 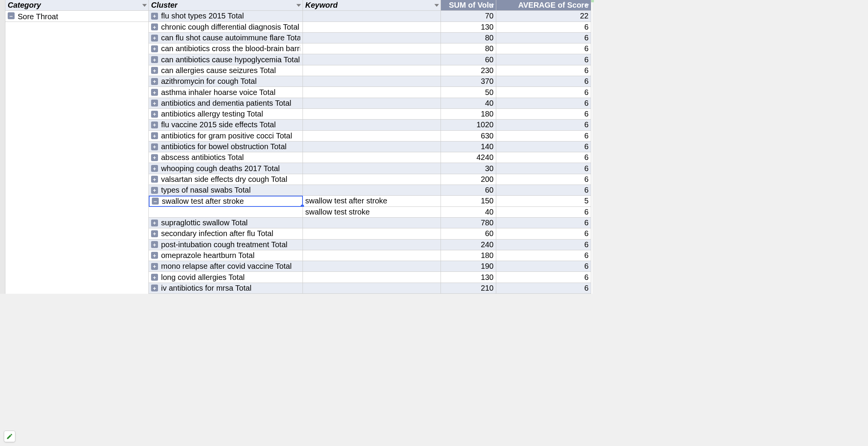 What do you see at coordinates (469, 212) in the screenshot?
I see `volume-cell: 40` at bounding box center [469, 212].